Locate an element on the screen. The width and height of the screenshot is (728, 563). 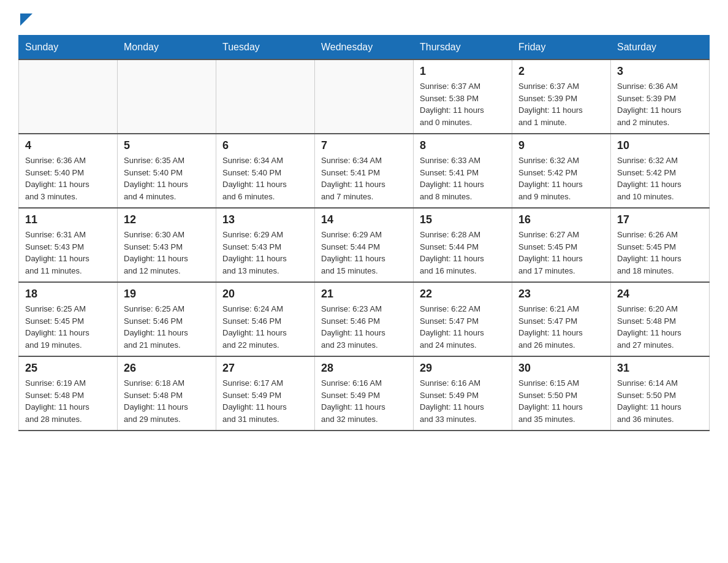
day-number: 16 is located at coordinates (561, 220).